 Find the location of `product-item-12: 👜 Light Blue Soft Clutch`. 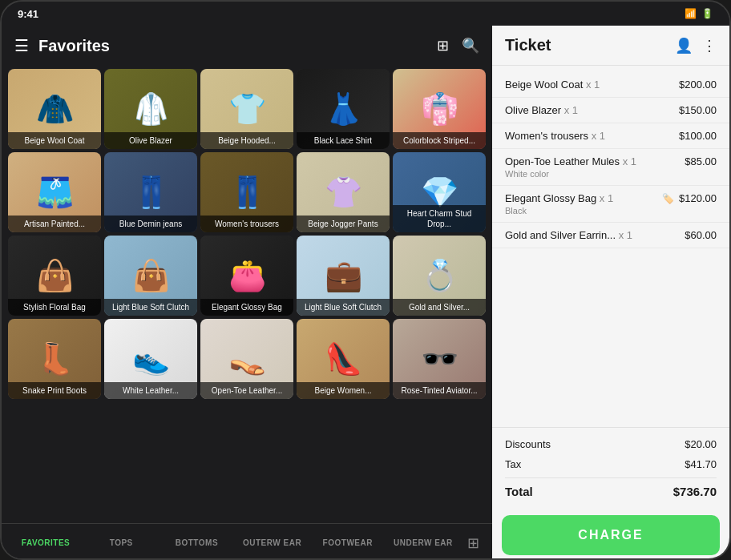

product-item-12: 👜 Light Blue Soft Clutch is located at coordinates (151, 276).